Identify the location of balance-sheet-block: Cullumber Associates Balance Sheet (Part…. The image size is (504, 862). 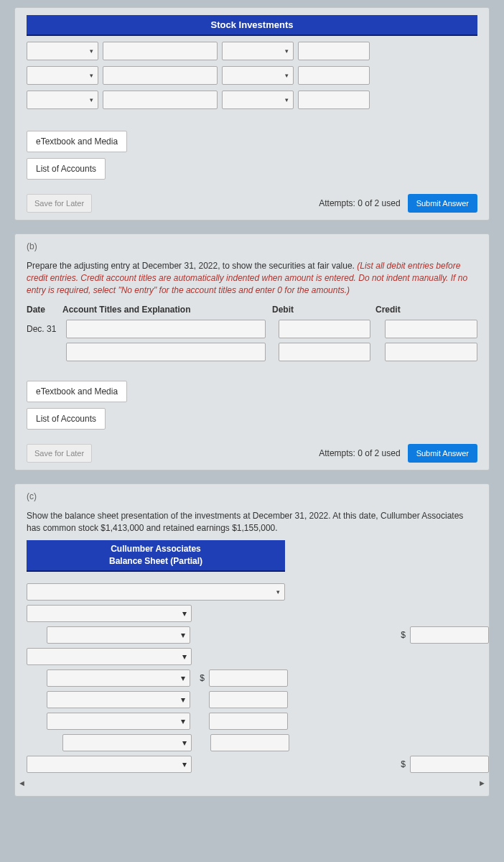
(252, 556).